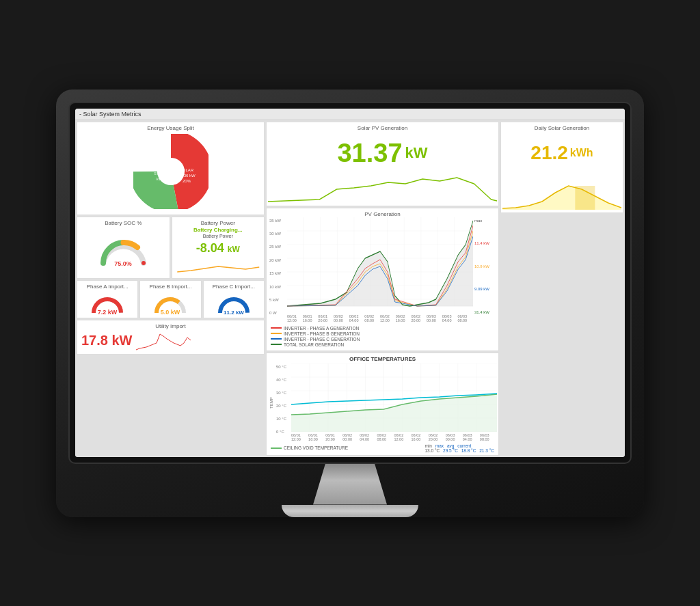  What do you see at coordinates (309, 448) in the screenshot?
I see `office-temps-legend: CEILING VOID TEMPERATURE` at bounding box center [309, 448].